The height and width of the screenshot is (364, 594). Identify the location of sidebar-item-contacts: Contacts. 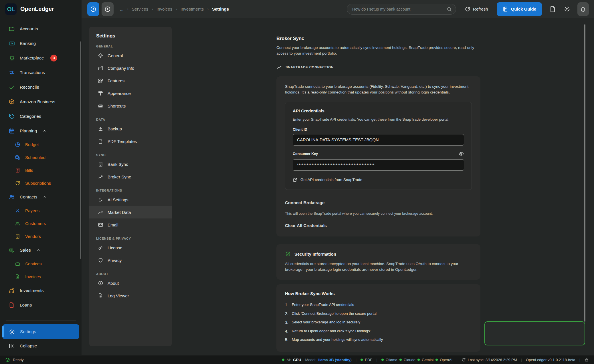
(41, 197).